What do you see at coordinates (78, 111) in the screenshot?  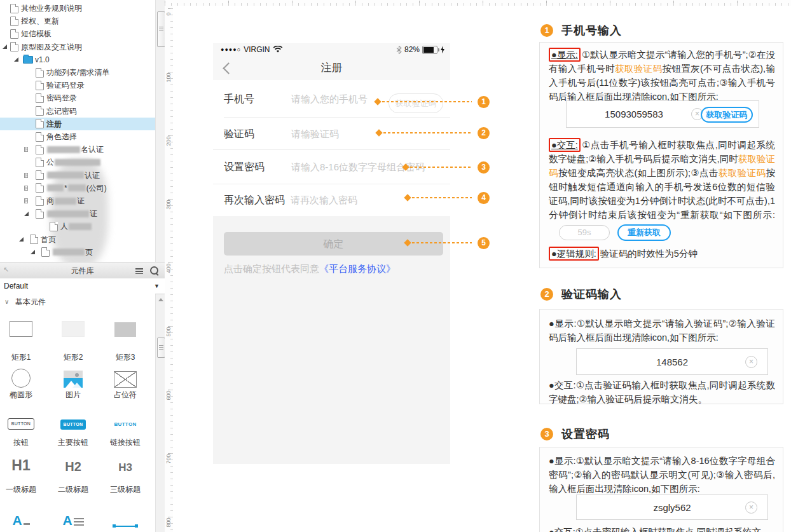 I see `tree-item: 忘记密码` at bounding box center [78, 111].